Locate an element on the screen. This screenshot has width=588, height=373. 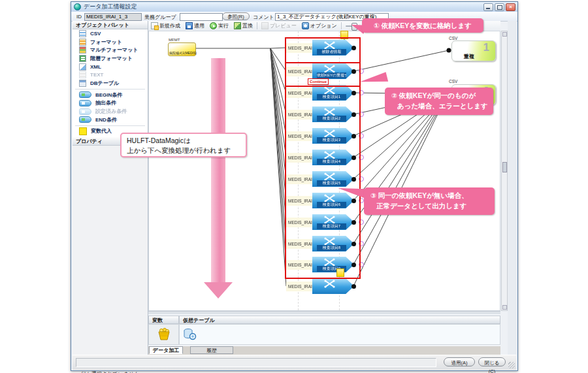
group-input is located at coordinates (201, 17).